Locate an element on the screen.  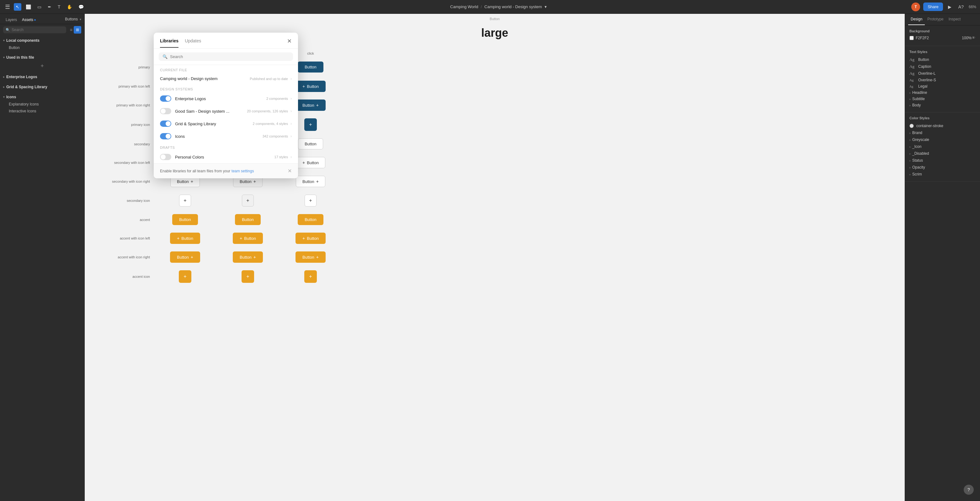
button-pir-click: Button + is located at coordinates (310, 105).